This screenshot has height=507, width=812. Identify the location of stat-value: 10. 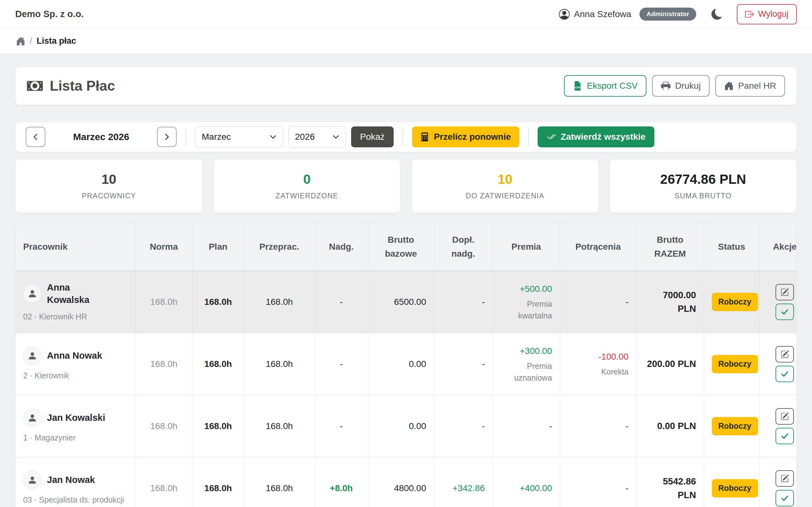
(109, 179).